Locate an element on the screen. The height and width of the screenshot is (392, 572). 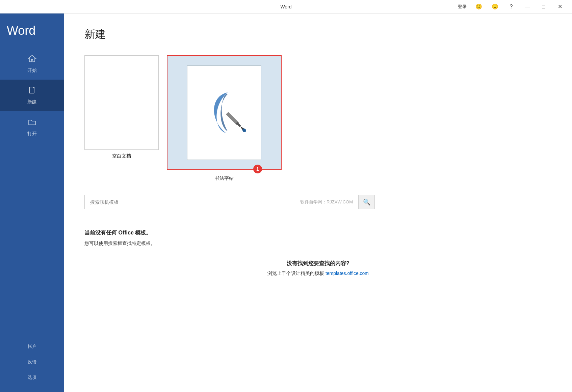
sidebar-item-feedback-label: 反馈 is located at coordinates (32, 362).